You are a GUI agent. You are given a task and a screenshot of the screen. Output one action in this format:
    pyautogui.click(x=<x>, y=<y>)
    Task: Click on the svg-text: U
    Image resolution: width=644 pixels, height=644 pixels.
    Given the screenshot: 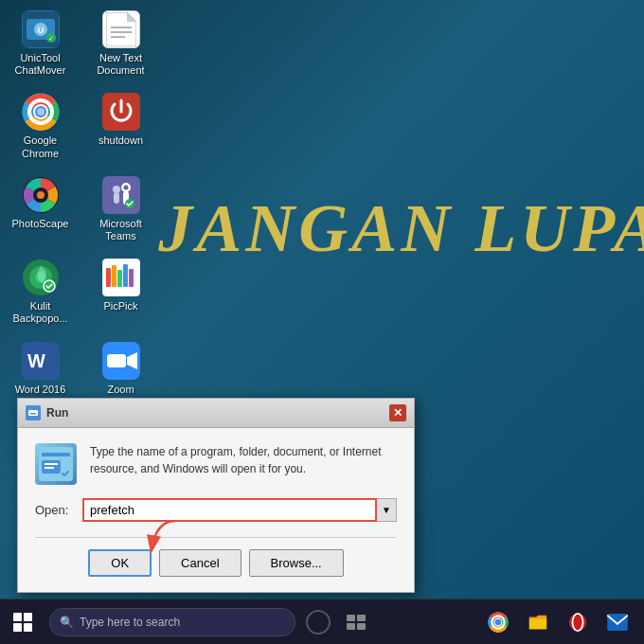 What is the action you would take?
    pyautogui.click(x=40, y=30)
    